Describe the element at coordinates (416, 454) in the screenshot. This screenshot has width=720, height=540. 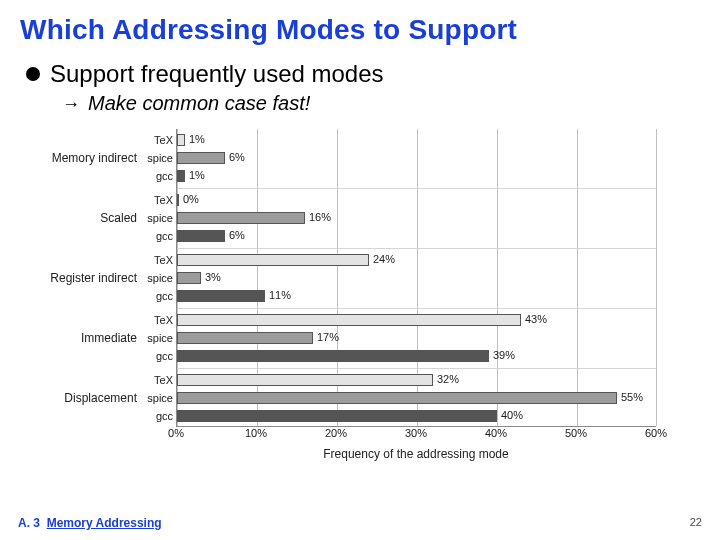
I see `chart-xlabel: Frequency of the addressing mode` at that location.